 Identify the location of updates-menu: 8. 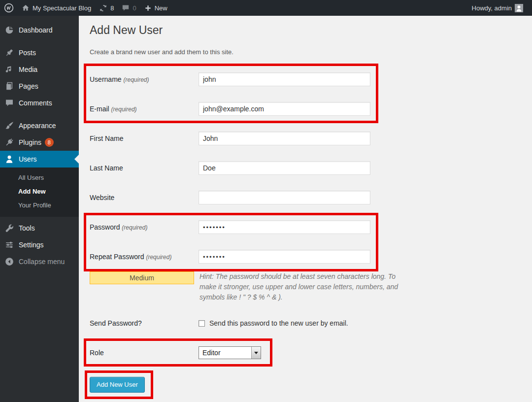
(106, 8).